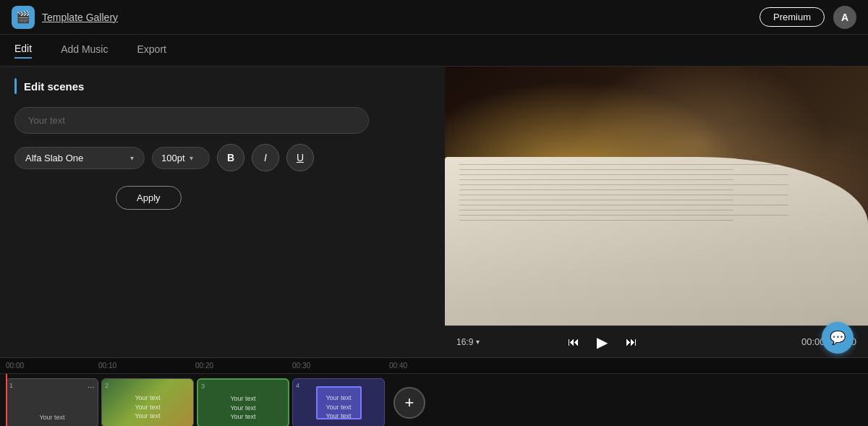 Image resolution: width=868 pixels, height=426 pixels. What do you see at coordinates (300, 158) in the screenshot?
I see `underline-button: U` at bounding box center [300, 158].